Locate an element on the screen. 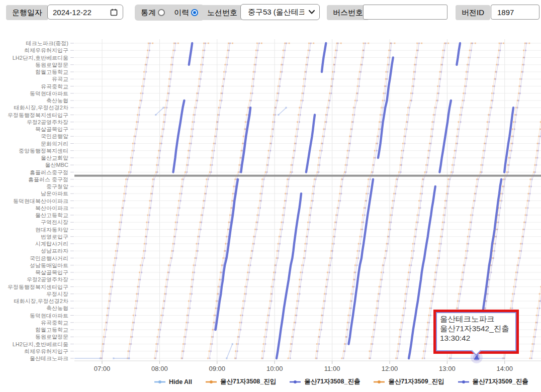 The width and height of the screenshot is (541, 392). legend-label: 울산71자3509_진입 is located at coordinates (416, 382).